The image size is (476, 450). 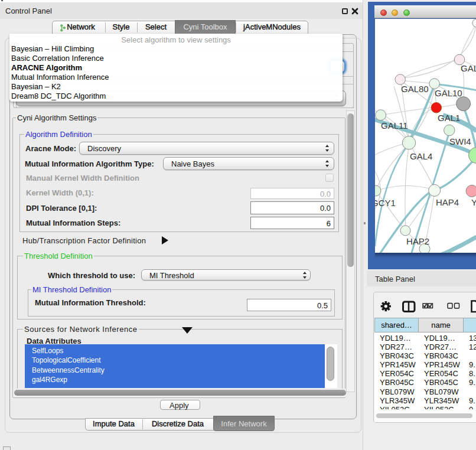 What do you see at coordinates (421, 156) in the screenshot?
I see `svg-text: GAL4` at bounding box center [421, 156].